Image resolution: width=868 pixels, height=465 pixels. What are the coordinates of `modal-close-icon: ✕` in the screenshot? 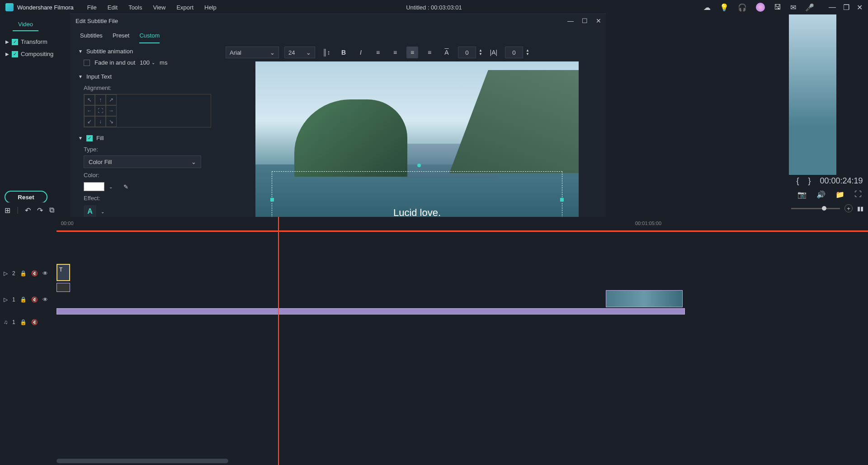 It's located at (599, 21).